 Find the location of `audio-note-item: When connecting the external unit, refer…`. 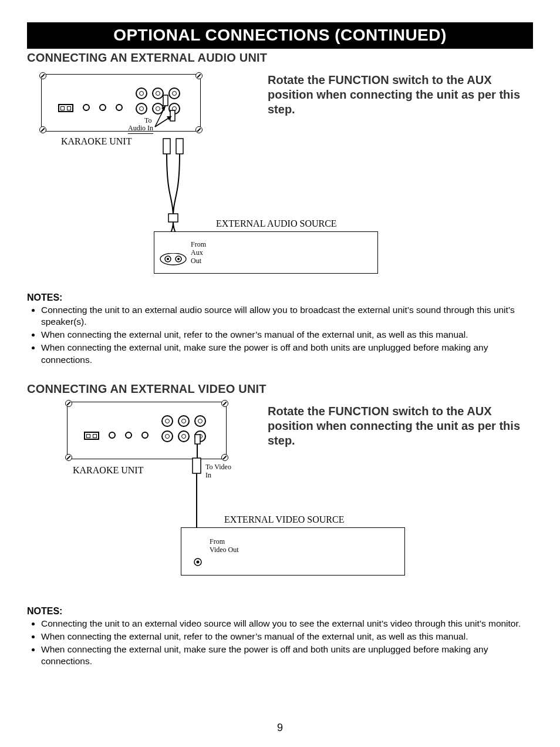

audio-note-item: When connecting the external unit, refer… is located at coordinates (287, 335).